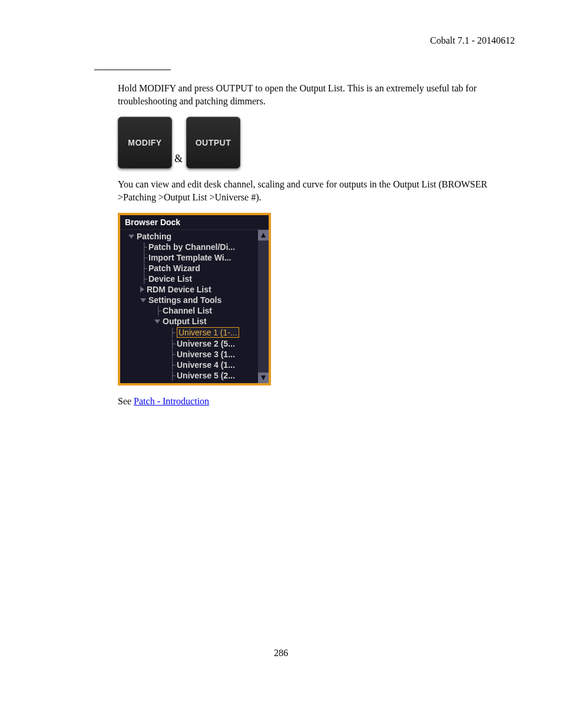 The image size is (562, 728). Describe the element at coordinates (281, 41) in the screenshot. I see `doc-header-version: Cobalt 7.1 - 20140612` at that location.